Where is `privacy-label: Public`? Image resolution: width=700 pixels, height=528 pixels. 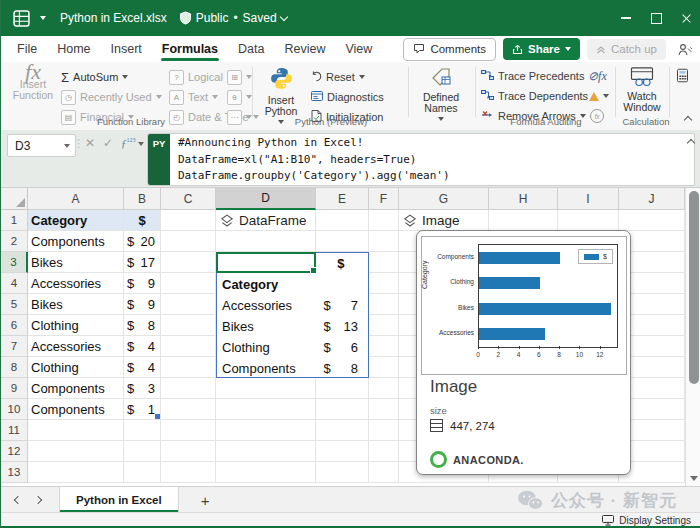 privacy-label: Public is located at coordinates (212, 18).